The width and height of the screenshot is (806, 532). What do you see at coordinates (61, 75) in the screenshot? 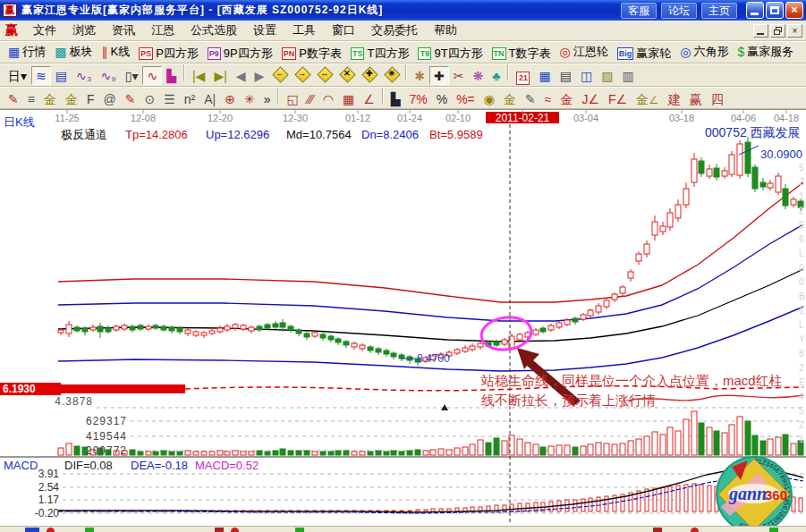
I see `info-panel-button: ▤` at bounding box center [61, 75].